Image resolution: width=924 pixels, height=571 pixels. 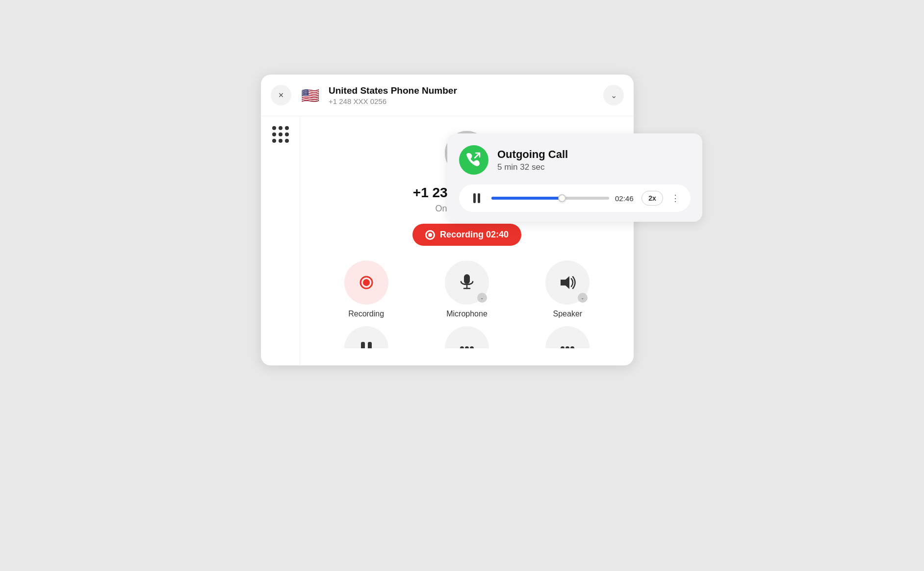 What do you see at coordinates (568, 314) in the screenshot?
I see `speaker-label: Speaker` at bounding box center [568, 314].